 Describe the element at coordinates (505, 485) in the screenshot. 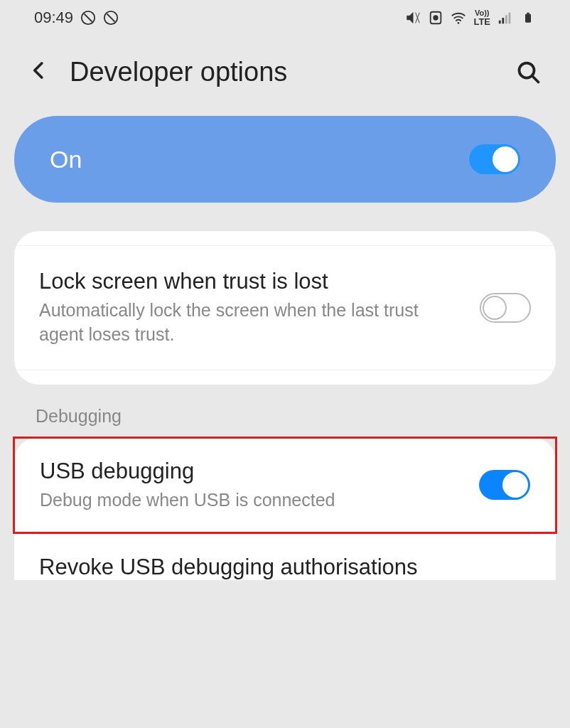

I see `usb-debugging-toggle` at that location.